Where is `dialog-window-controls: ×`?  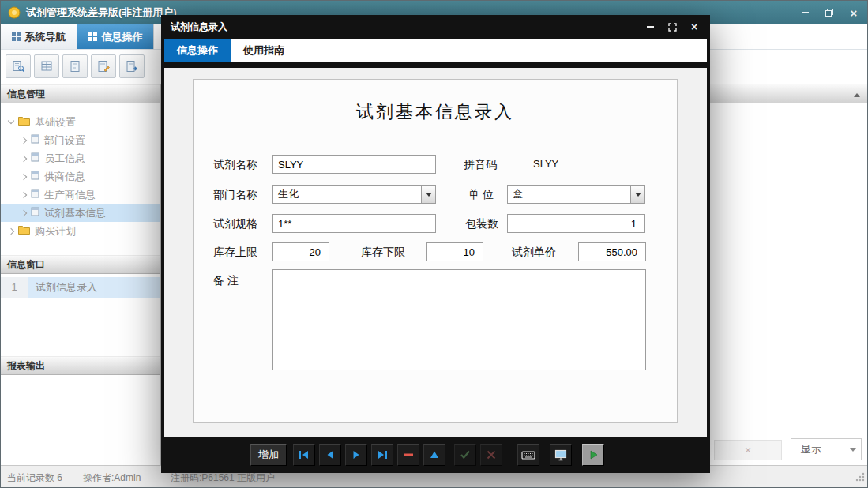 dialog-window-controls: × is located at coordinates (672, 27).